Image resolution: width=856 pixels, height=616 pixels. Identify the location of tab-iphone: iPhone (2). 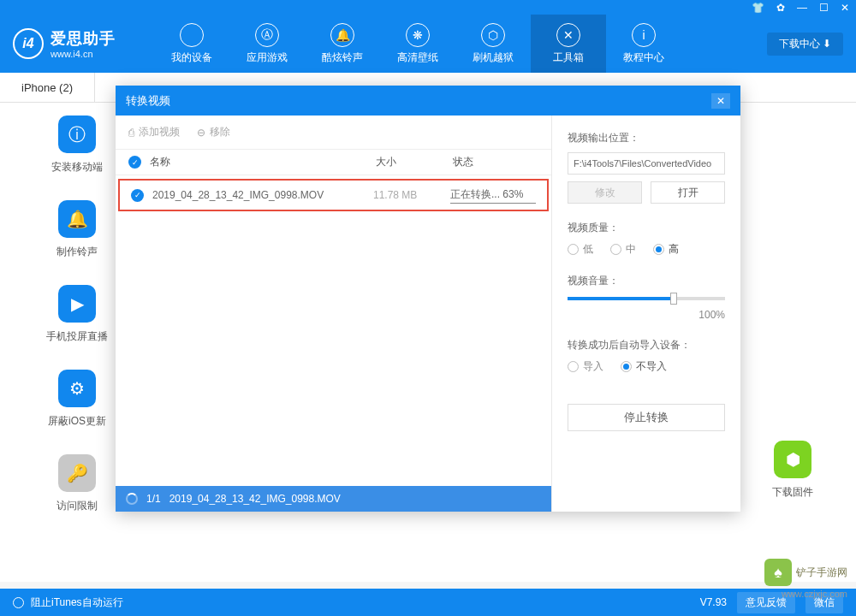
(48, 87).